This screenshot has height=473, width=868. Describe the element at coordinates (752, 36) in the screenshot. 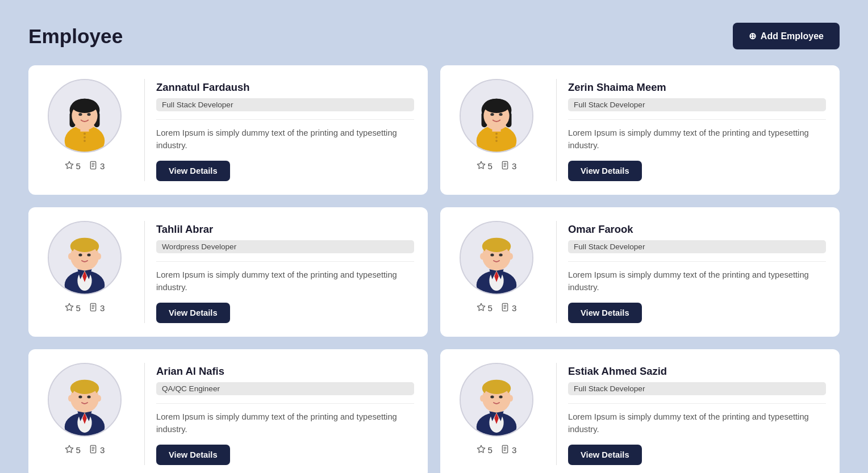

I see `plus-icon: ⊕` at that location.